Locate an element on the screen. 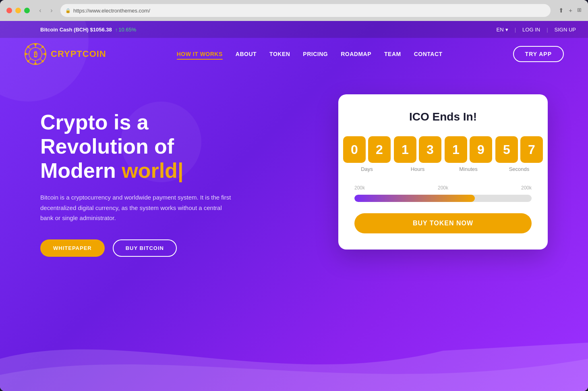 This screenshot has height=391, width=588. progress-label-1: 200k is located at coordinates (360, 188).